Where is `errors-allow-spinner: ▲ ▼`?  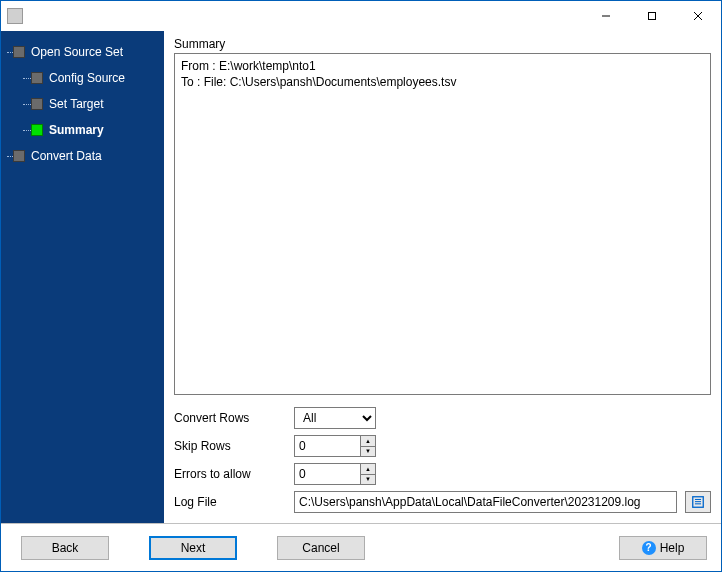 errors-allow-spinner: ▲ ▼ is located at coordinates (335, 474).